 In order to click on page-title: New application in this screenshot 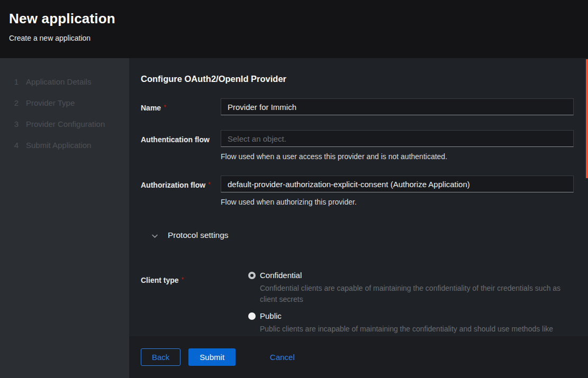, I will do `click(292, 19)`.